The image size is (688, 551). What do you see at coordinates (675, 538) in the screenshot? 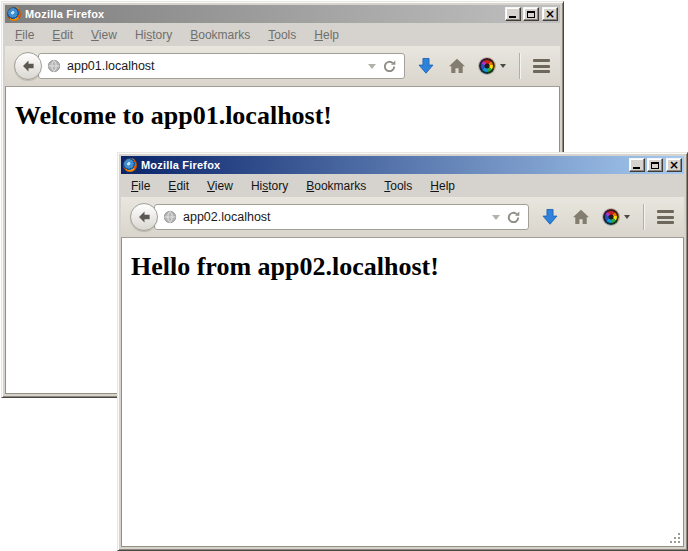
I see `resize-grip-icon` at bounding box center [675, 538].